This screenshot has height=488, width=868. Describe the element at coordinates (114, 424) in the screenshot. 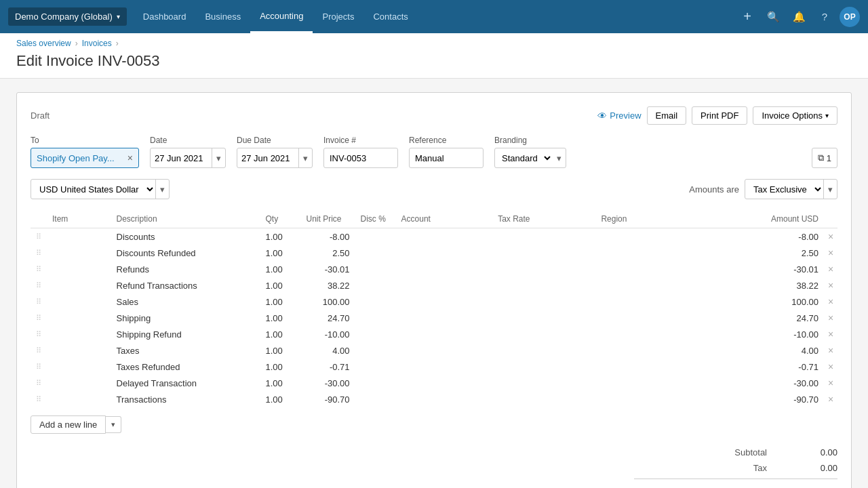

I see `add-line-caret-button: ▾` at that location.